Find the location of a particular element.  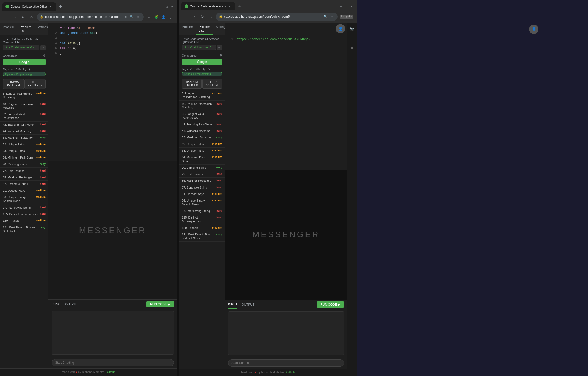

input-tab-left: INPUT is located at coordinates (56, 304).